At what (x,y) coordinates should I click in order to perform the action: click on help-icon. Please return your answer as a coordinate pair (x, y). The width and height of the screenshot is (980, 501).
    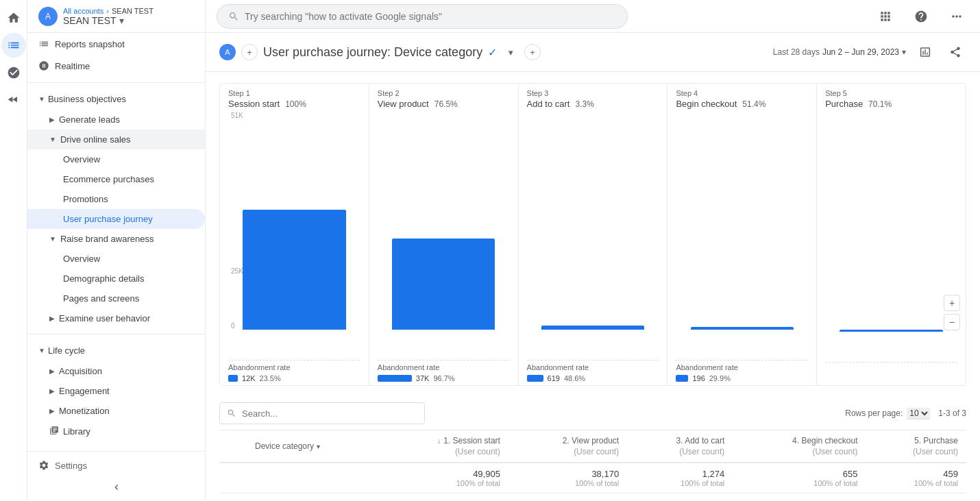
    Looking at the image, I should click on (921, 16).